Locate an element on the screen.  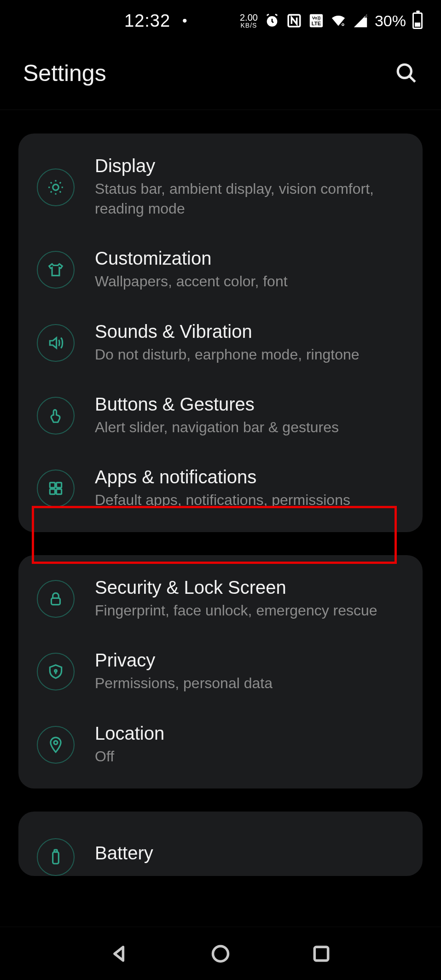
settings-item-title: Apps & notifications is located at coordinates (250, 477).